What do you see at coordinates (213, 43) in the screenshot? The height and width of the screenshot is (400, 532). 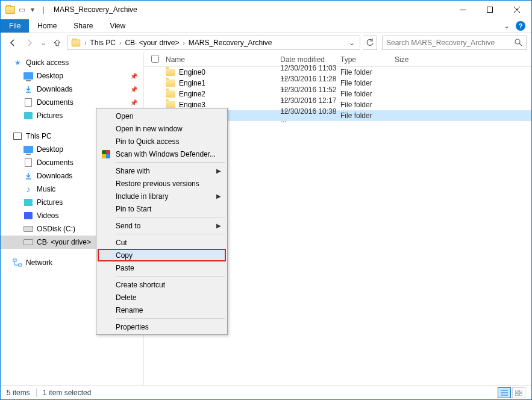 I see `address-bar: › This PC › CB· <your drive> › MARS_Reco…` at bounding box center [213, 43].